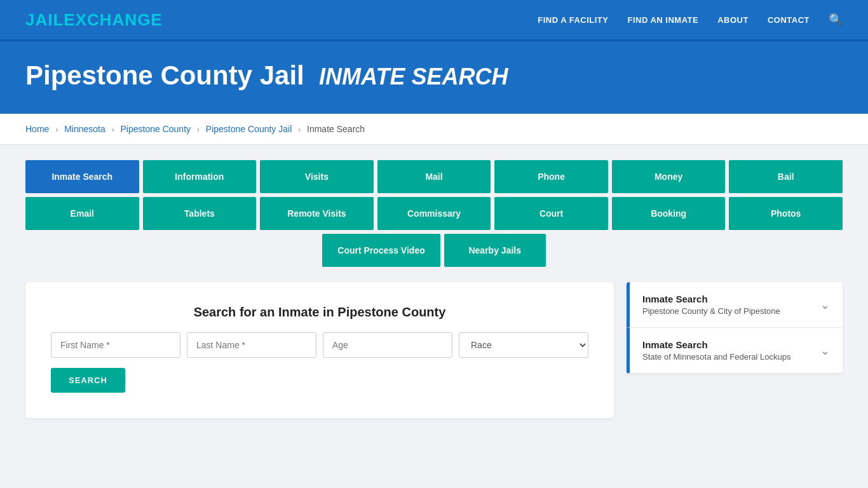 The image size is (868, 488). Describe the element at coordinates (735, 328) in the screenshot. I see `sidebar: Inmate Search Pipestone County & City of…` at that location.